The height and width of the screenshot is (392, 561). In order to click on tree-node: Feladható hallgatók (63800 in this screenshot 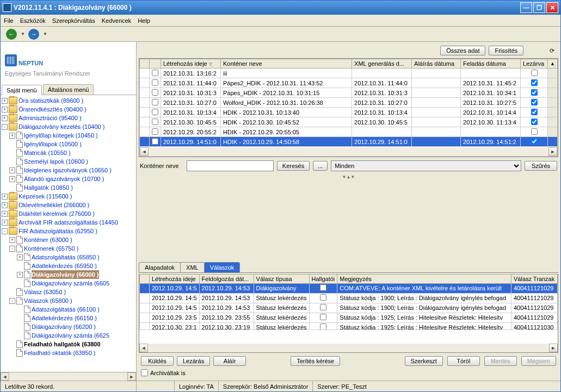, I will do `click(69, 344)`.